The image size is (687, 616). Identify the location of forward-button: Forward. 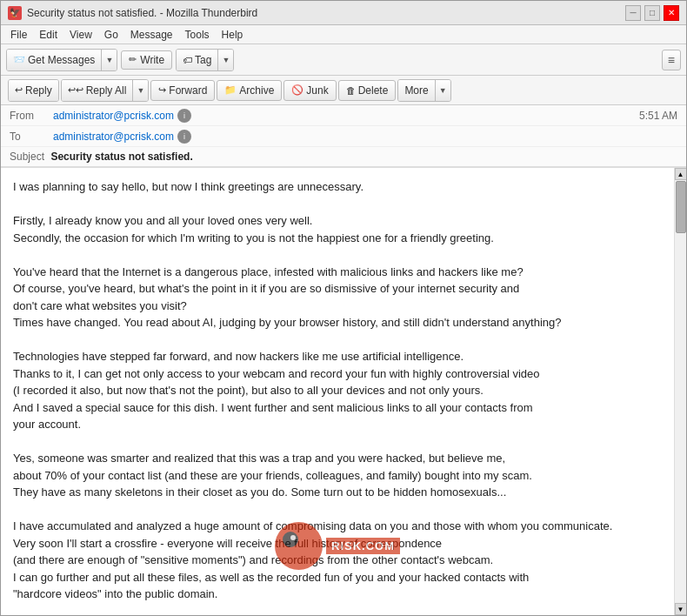
(183, 90).